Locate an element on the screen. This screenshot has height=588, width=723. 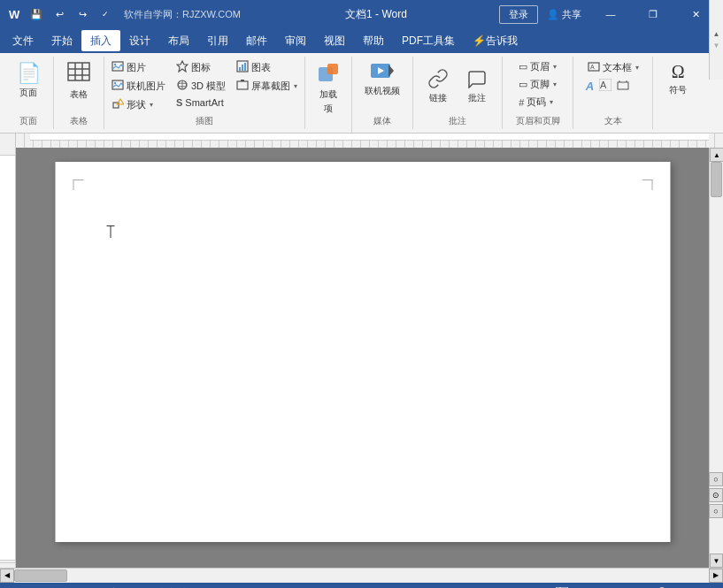
link-icon is located at coordinates (438, 80).